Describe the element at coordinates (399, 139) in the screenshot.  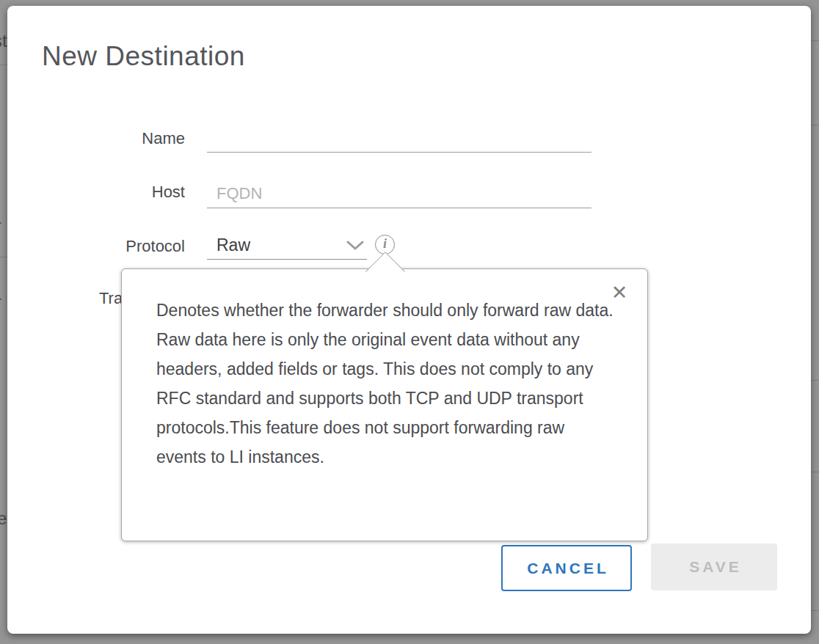
I see `name-input` at that location.